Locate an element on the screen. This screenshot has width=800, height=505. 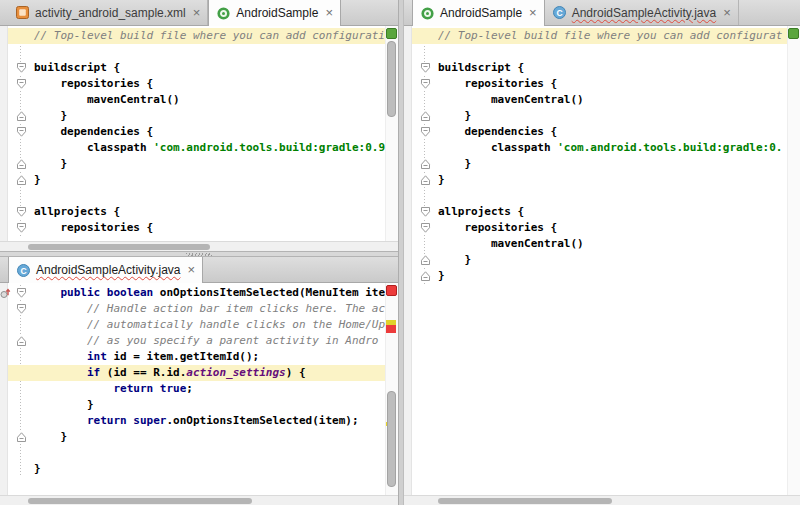
code-line: repositories { is located at coordinates (600, 228).